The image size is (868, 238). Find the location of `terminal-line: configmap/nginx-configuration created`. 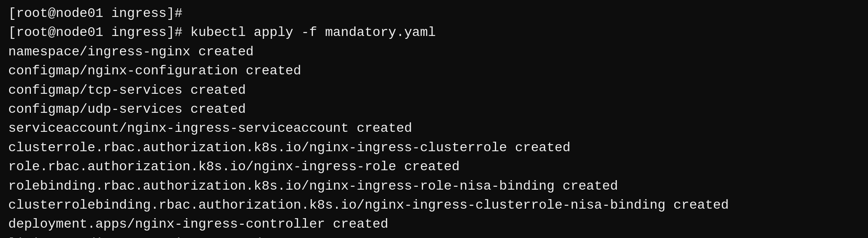

terminal-line: configmap/nginx-configuration created is located at coordinates (434, 71).